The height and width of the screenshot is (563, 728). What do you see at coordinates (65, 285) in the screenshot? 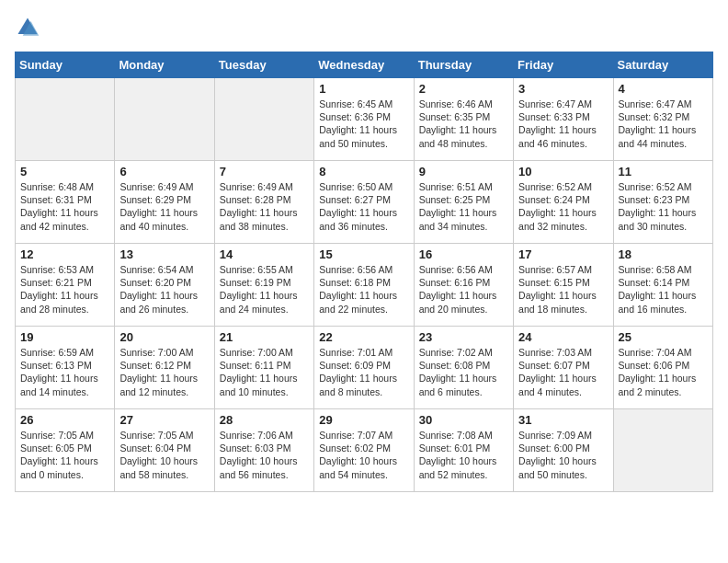
I see `calendar-cell: 12Sunrise: 6:53 AM Sunset: 6:21 PM Dayli…` at bounding box center [65, 285].